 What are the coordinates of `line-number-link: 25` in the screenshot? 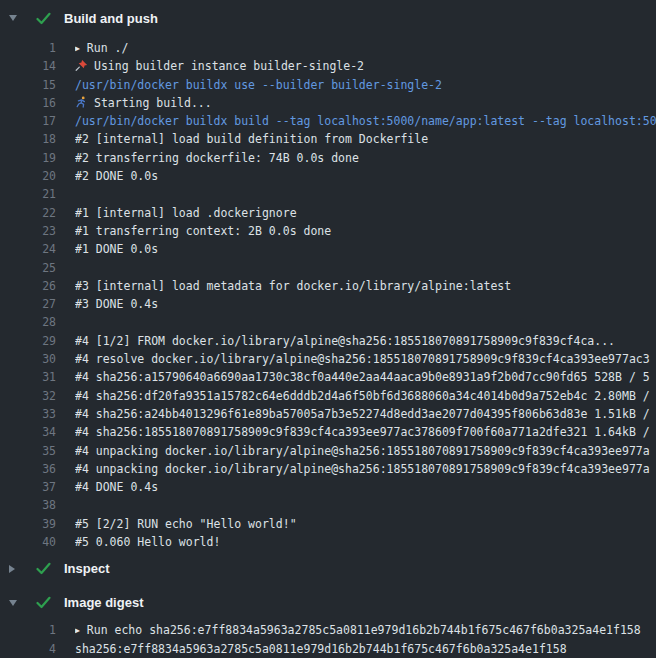 It's located at (28, 268).